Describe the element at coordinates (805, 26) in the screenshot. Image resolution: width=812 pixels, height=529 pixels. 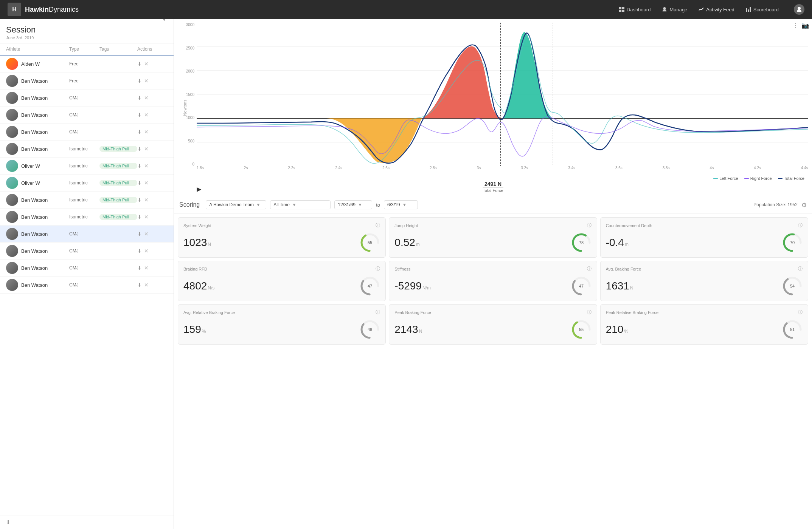
I see `camera-icon: 📷` at that location.